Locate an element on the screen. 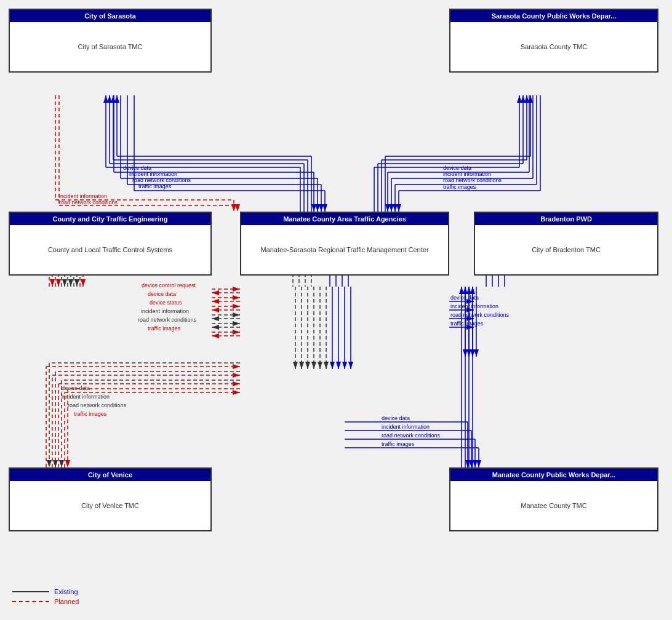 The width and height of the screenshot is (672, 620). node-manatee-rtmc-header: Manatee County Area Traffic Agencies is located at coordinates (345, 219).